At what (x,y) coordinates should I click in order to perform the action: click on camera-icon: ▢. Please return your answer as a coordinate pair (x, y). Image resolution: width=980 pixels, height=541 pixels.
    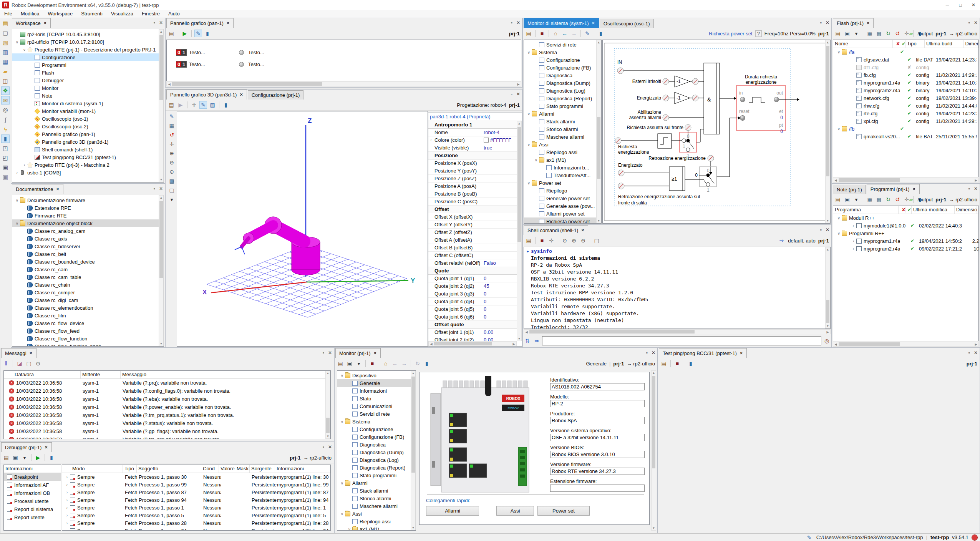
    Looking at the image, I should click on (172, 190).